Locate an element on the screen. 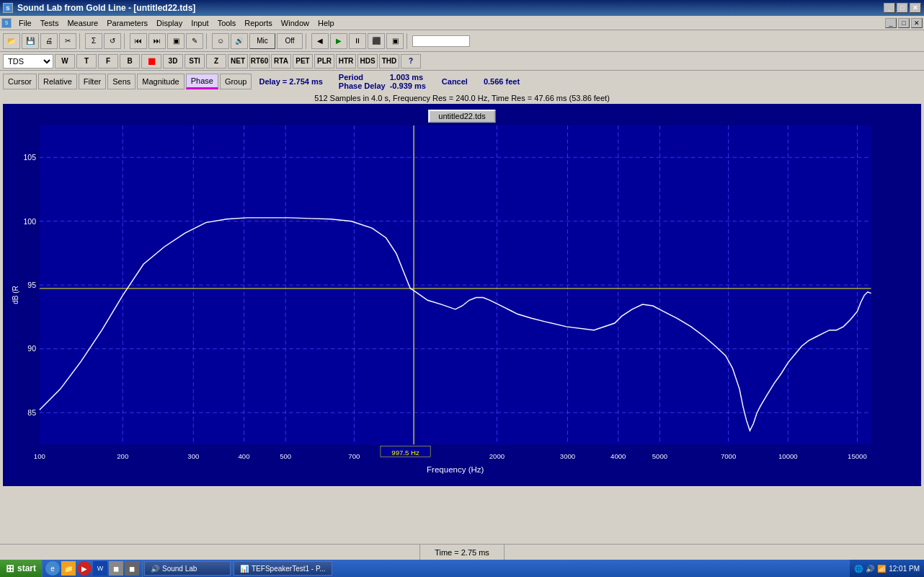 This screenshot has height=577, width=924. filter-btn: Filter is located at coordinates (92, 82).